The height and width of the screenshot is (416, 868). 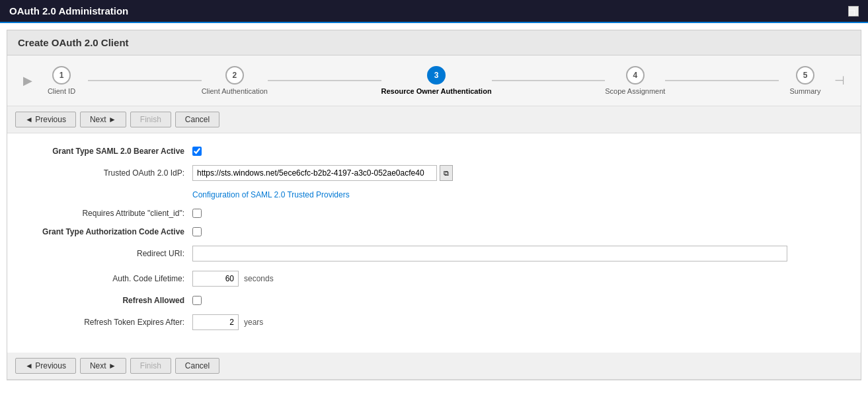 What do you see at coordinates (216, 279) in the screenshot?
I see `auth-code-lifetime-input` at bounding box center [216, 279].